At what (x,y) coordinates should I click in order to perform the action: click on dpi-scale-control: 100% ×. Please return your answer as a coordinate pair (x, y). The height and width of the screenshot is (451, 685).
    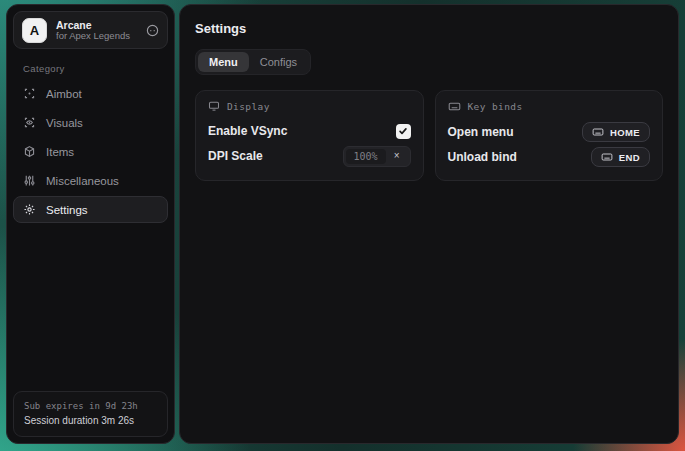
    Looking at the image, I should click on (377, 156).